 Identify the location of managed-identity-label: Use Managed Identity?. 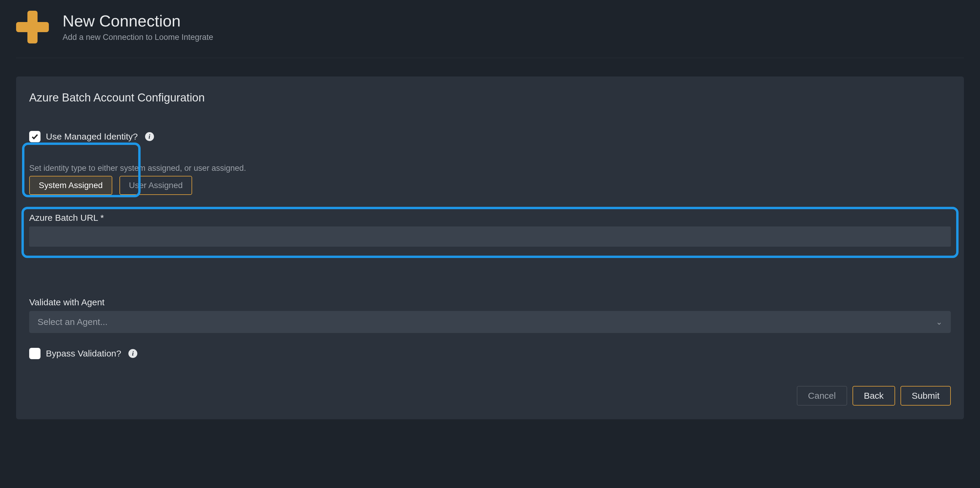
(92, 137).